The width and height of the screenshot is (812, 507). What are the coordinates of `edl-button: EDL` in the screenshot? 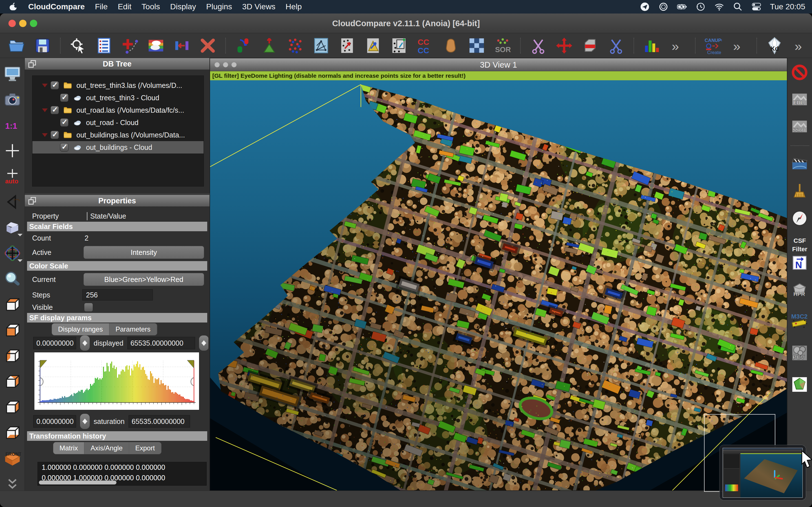 It's located at (800, 100).